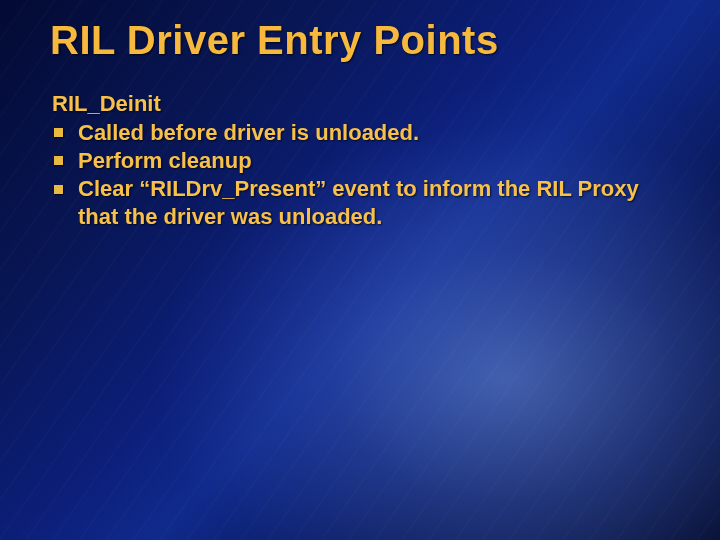 Image resolution: width=720 pixels, height=540 pixels. Describe the element at coordinates (165, 160) in the screenshot. I see `list-item-text: Perform cleanup` at that location.